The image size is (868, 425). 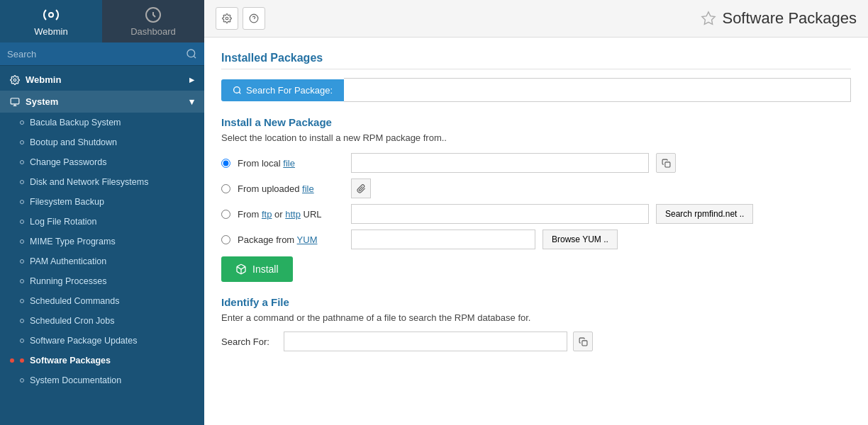 What do you see at coordinates (102, 142) in the screenshot?
I see `sidebar-item-bootup-and-shutdown: Bootup and Shutdown` at bounding box center [102, 142].